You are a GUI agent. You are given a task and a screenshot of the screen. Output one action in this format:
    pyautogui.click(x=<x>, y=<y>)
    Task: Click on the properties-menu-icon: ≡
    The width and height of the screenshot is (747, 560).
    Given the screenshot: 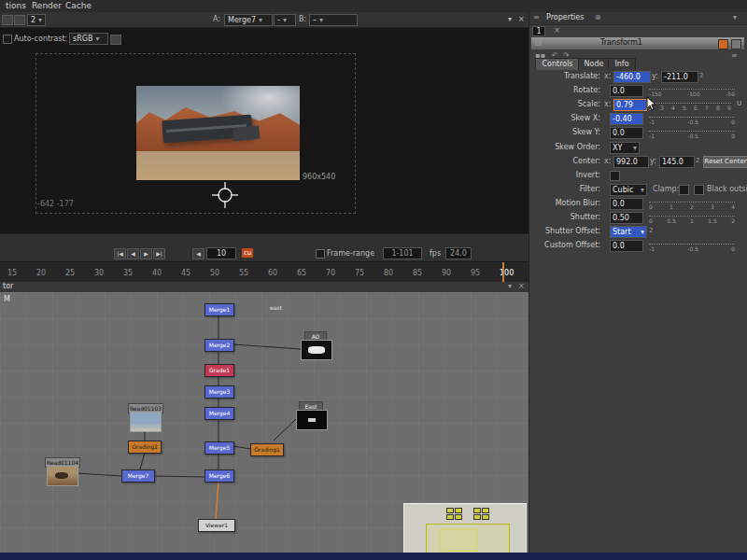 What is the action you would take?
    pyautogui.click(x=536, y=17)
    